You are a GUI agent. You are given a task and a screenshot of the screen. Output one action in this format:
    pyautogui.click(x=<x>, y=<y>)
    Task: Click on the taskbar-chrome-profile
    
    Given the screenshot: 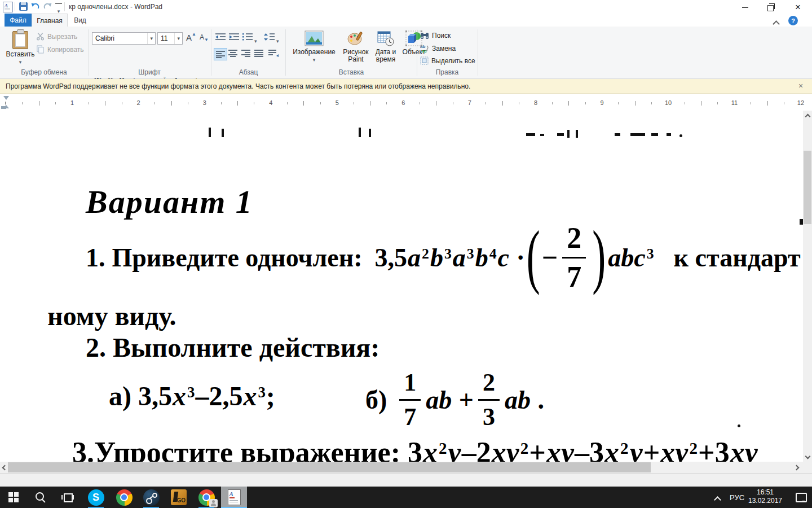 What is the action you would take?
    pyautogui.click(x=206, y=497)
    